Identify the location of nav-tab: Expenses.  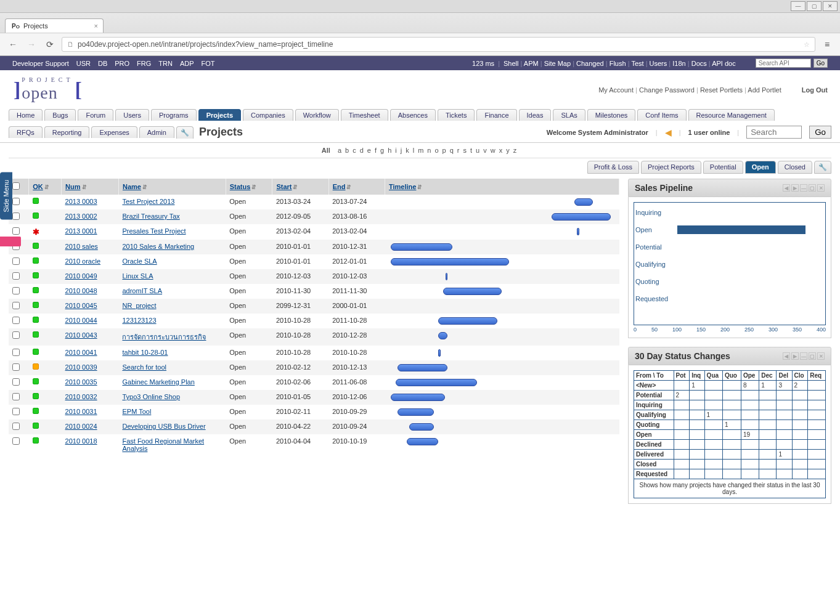
(114, 132).